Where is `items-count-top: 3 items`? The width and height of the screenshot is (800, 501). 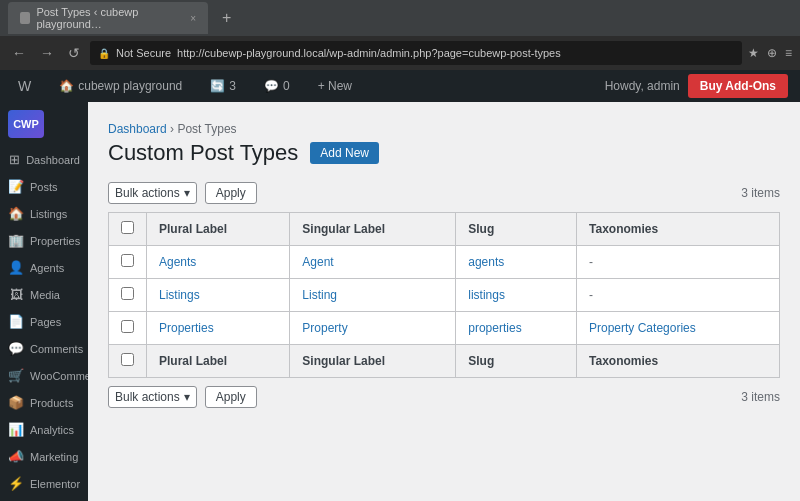
items-count-top: 3 items is located at coordinates (760, 193).